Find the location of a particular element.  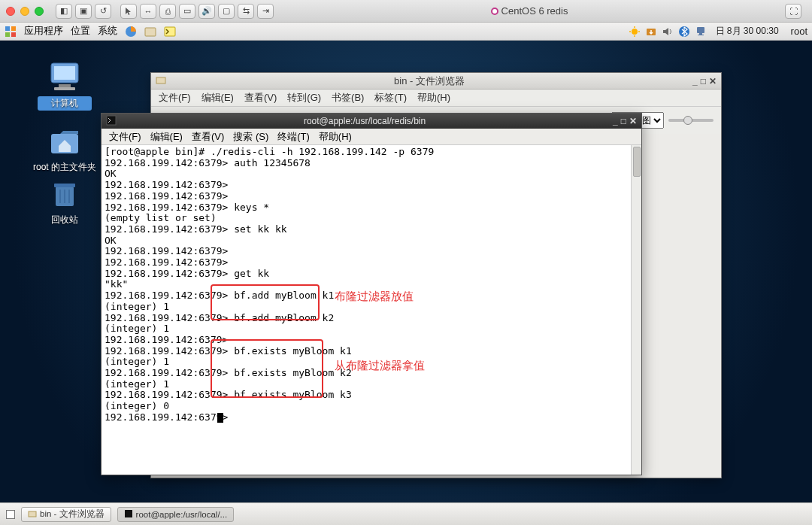

updates-icon is located at coordinates (651, 32).